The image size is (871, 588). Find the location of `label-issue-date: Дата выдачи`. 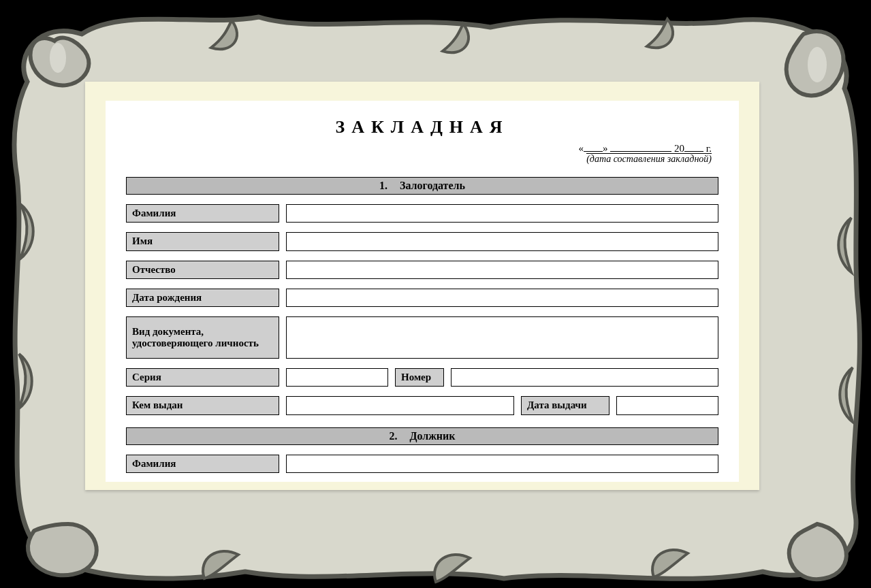

label-issue-date: Дата выдачи is located at coordinates (565, 406).